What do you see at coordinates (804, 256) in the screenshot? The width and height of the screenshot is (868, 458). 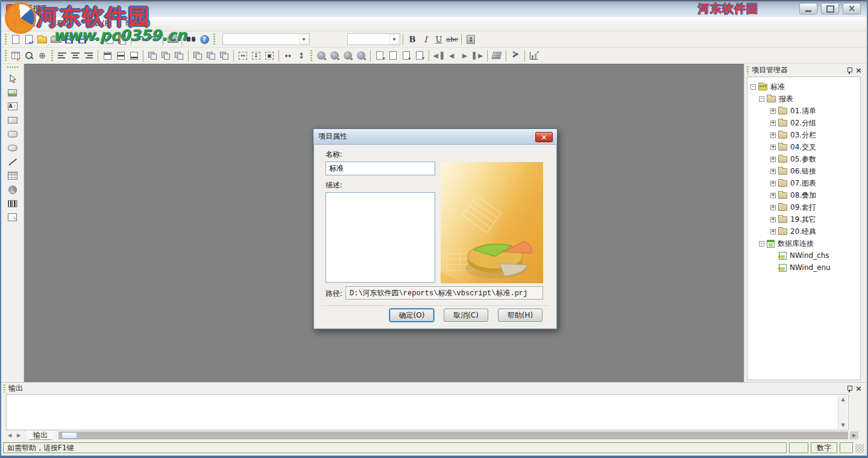 I see `tree-item: NWind_chs` at bounding box center [804, 256].